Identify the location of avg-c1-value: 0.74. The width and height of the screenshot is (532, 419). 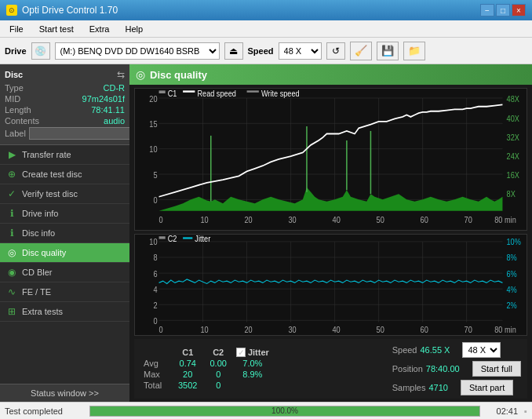
(188, 363).